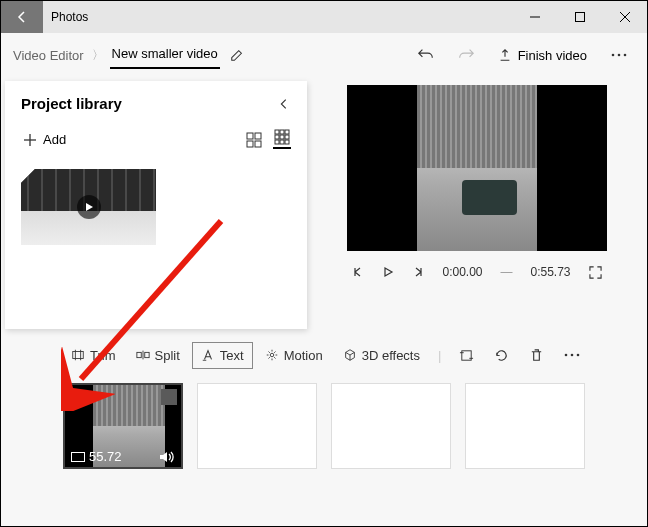 The height and width of the screenshot is (527, 648). I want to click on add-media-button: Add, so click(44, 140).